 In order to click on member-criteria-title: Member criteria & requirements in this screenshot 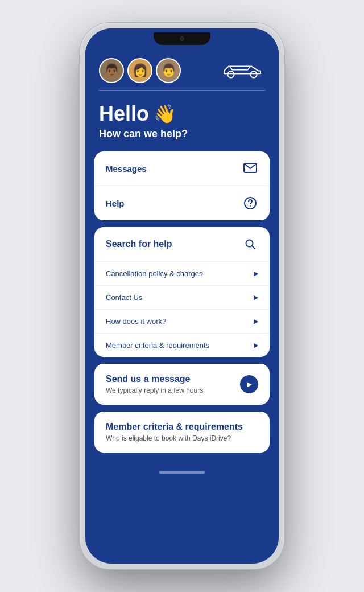, I will do `click(182, 427)`.